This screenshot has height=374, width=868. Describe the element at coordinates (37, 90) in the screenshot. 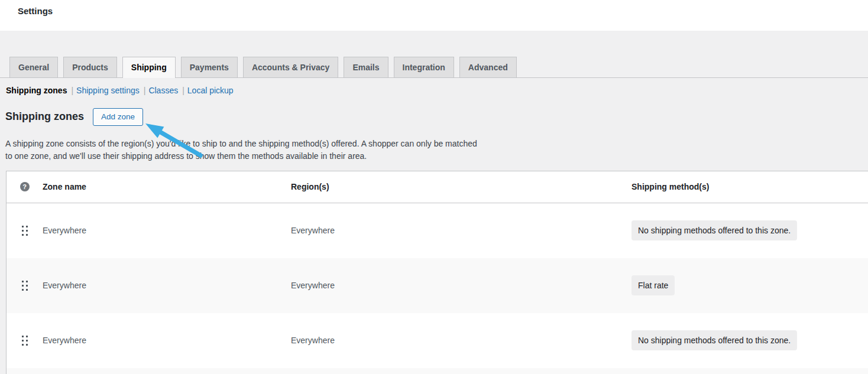

I see `subnav-item-shipping-zones: Shipping zones` at that location.